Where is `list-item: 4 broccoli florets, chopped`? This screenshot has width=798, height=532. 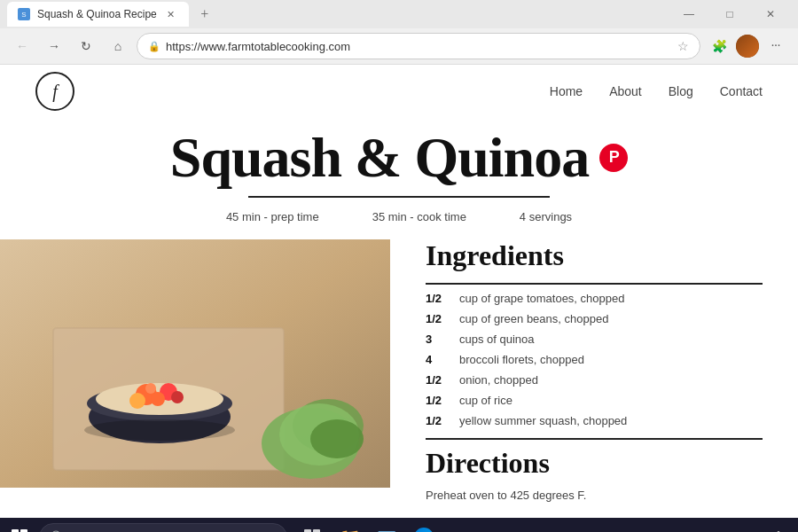 list-item: 4 broccoli florets, chopped is located at coordinates (594, 360).